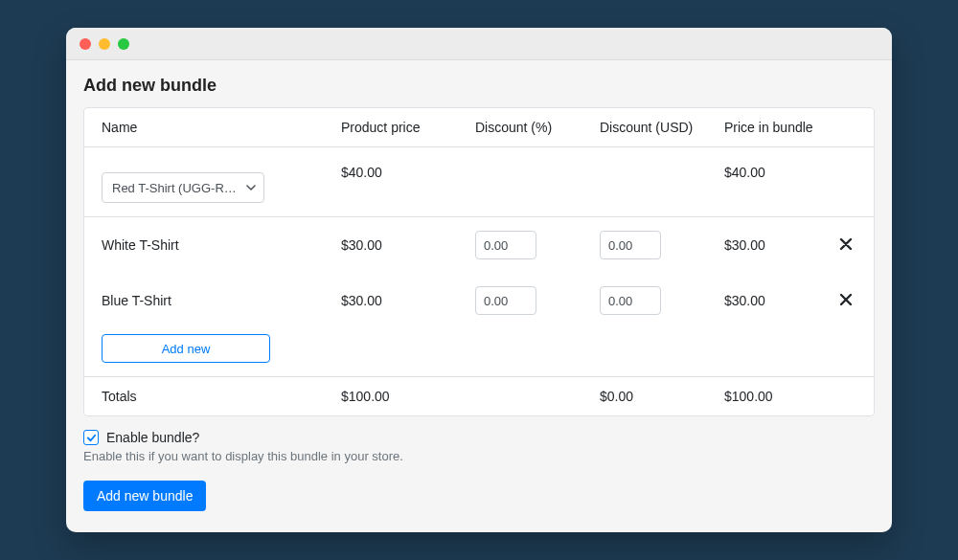 The image size is (958, 560). Describe the element at coordinates (221, 396) in the screenshot. I see `totals-label: Totals` at that location.